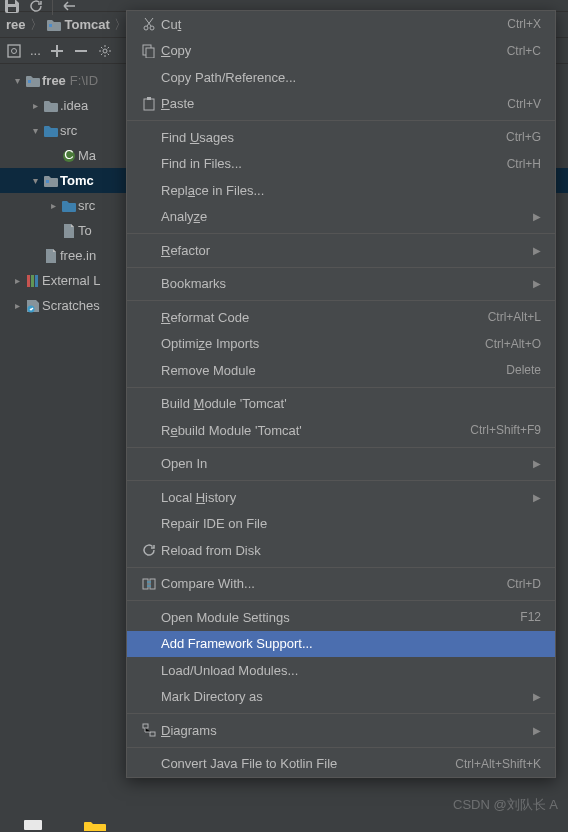 The height and width of the screenshot is (832, 568). What do you see at coordinates (74, 106) in the screenshot?
I see `tree-label: .idea` at bounding box center [74, 106].